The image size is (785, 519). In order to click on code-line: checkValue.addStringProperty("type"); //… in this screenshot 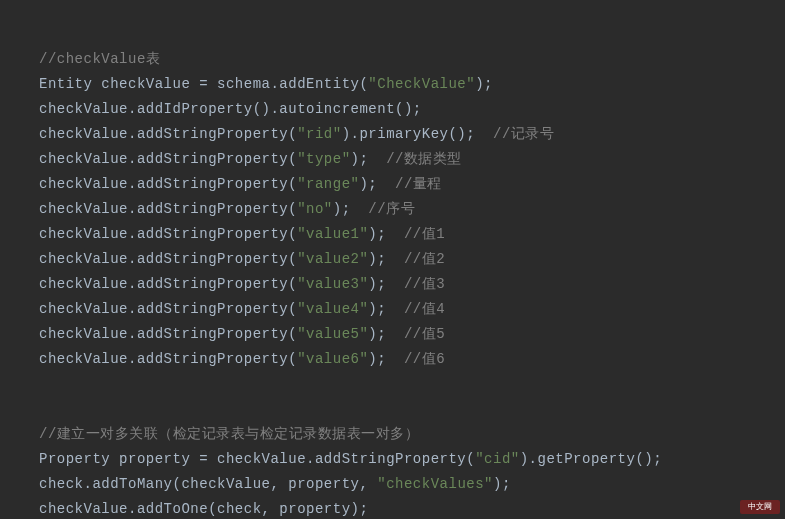, I will do `click(412, 160)`.